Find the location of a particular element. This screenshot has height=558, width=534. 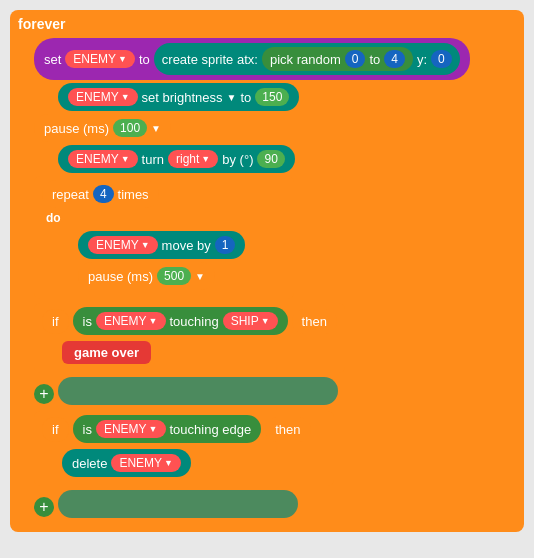

set-brightness-block: ENEMY set brightness ▼ to 150 is located at coordinates (178, 97).